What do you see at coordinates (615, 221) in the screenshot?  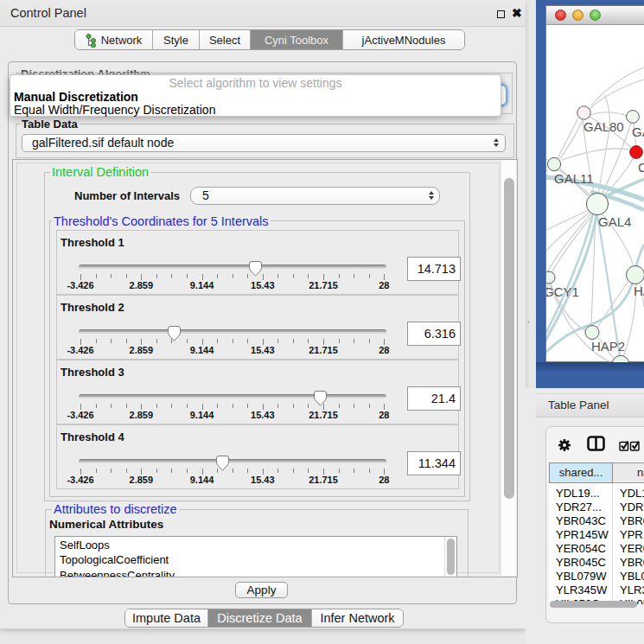 I see `svg-text: GAL4` at bounding box center [615, 221].